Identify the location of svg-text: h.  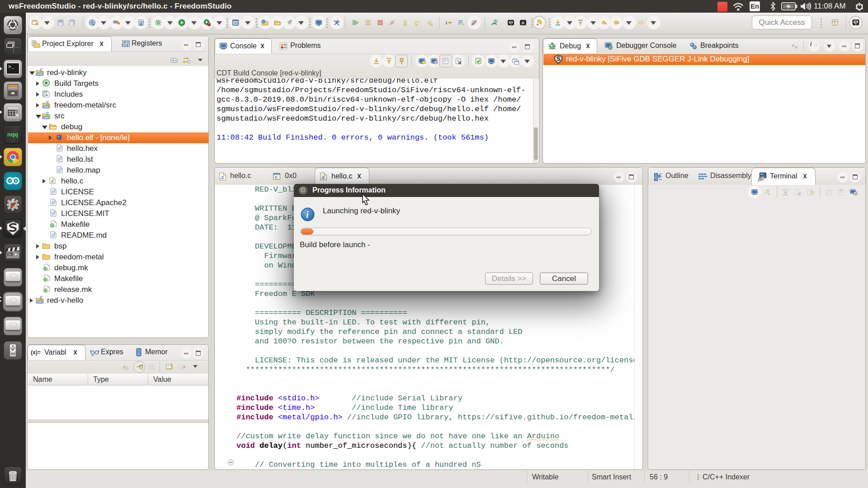
(47, 95).